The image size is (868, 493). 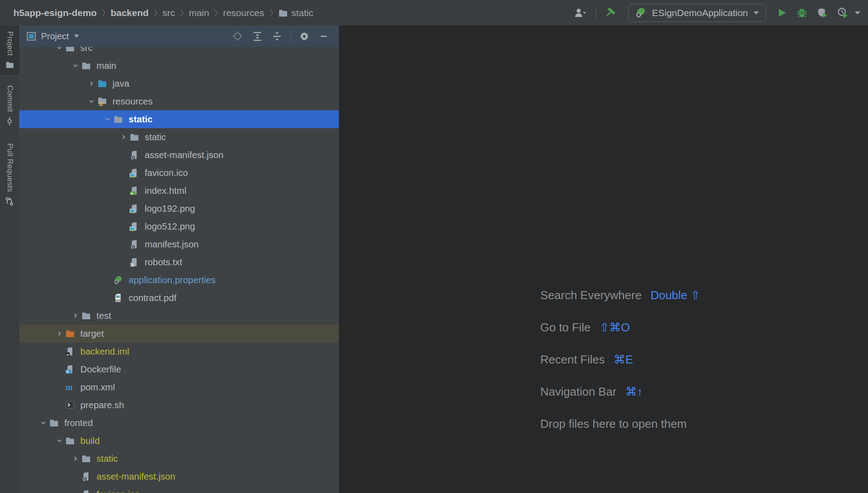 What do you see at coordinates (280, 36) in the screenshot?
I see `project-panel-actions` at bounding box center [280, 36].